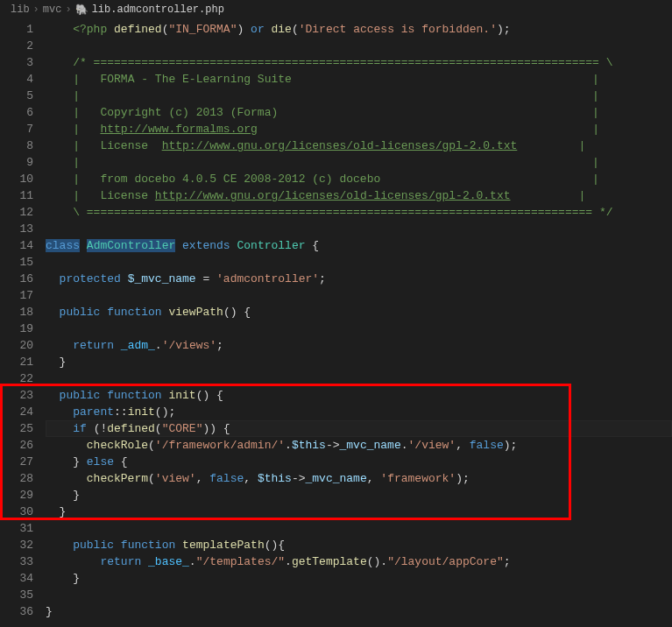 This screenshot has height=627, width=672. I want to click on php-file-icon: 🐘, so click(82, 11).